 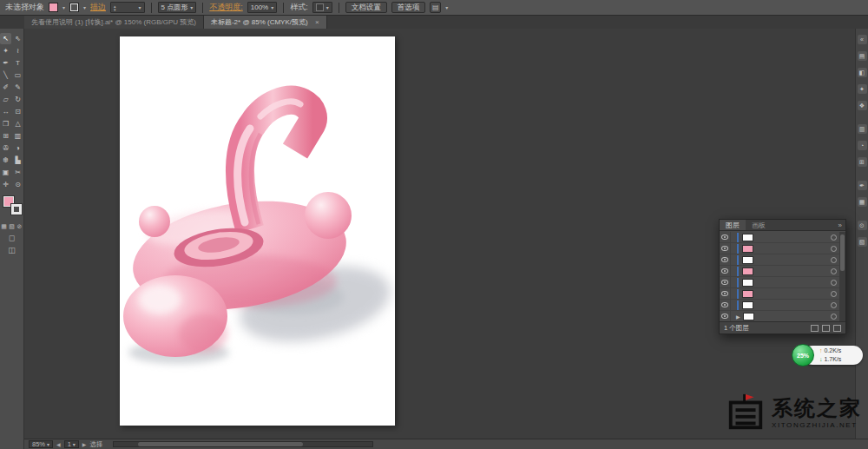 What do you see at coordinates (115, 8) in the screenshot?
I see `stepper-arrows-icon: ▴▾` at bounding box center [115, 8].